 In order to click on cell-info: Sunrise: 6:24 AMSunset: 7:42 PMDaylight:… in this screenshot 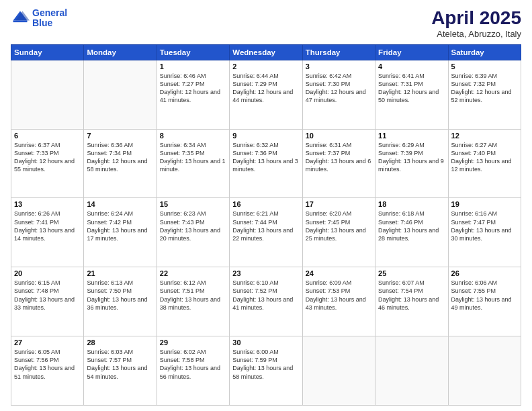, I will do `click(120, 226)`.